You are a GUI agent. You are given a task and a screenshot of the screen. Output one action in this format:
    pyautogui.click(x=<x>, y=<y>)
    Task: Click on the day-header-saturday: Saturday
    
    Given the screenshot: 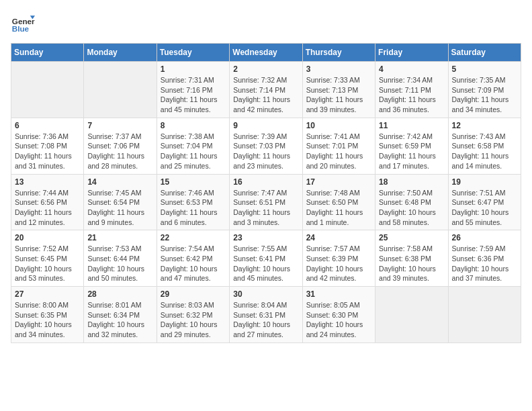 What is the action you would take?
    pyautogui.click(x=484, y=52)
    